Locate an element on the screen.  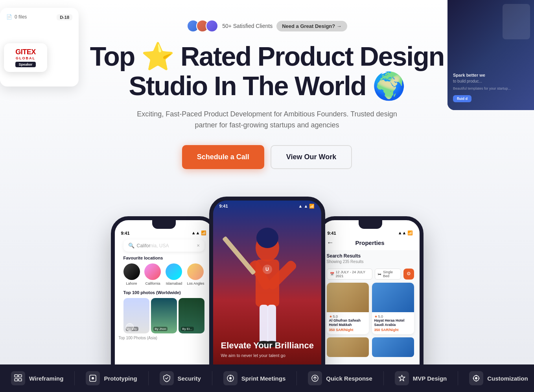
property-price-1: 350 SAR/Night is located at coordinates (348, 330).